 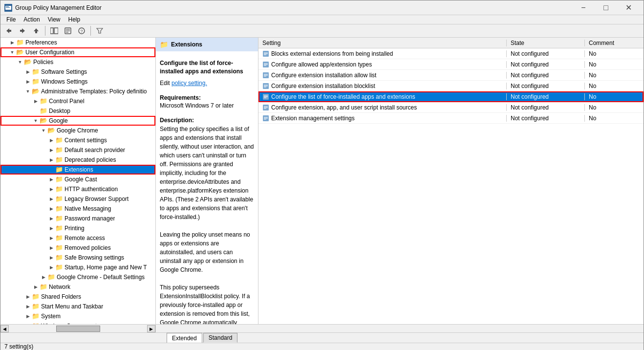 I want to click on tree-item-removed-policies: ▶ 📁 Removed policies, so click(x=78, y=248).